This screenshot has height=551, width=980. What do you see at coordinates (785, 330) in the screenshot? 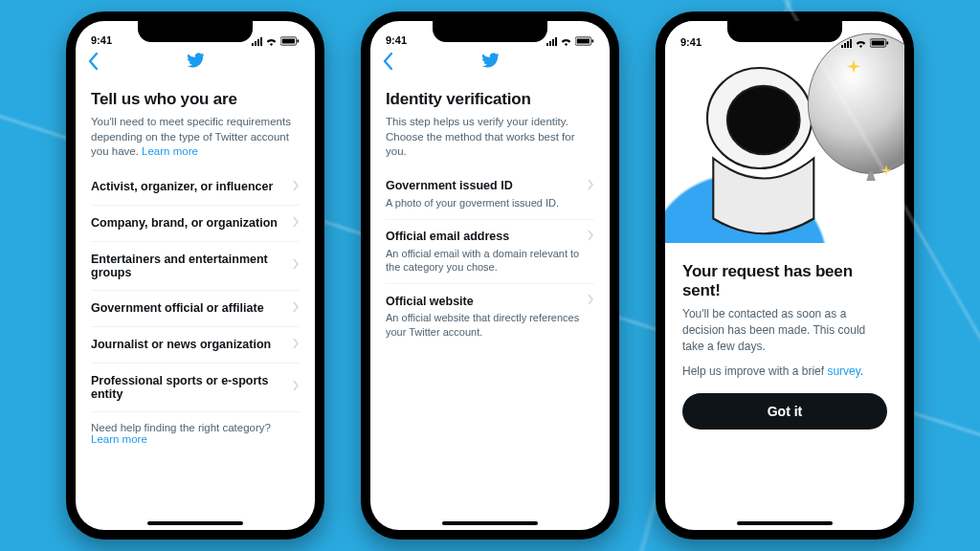
I see `body-text: You'll be contacted as soon as a decisio…` at bounding box center [785, 330].